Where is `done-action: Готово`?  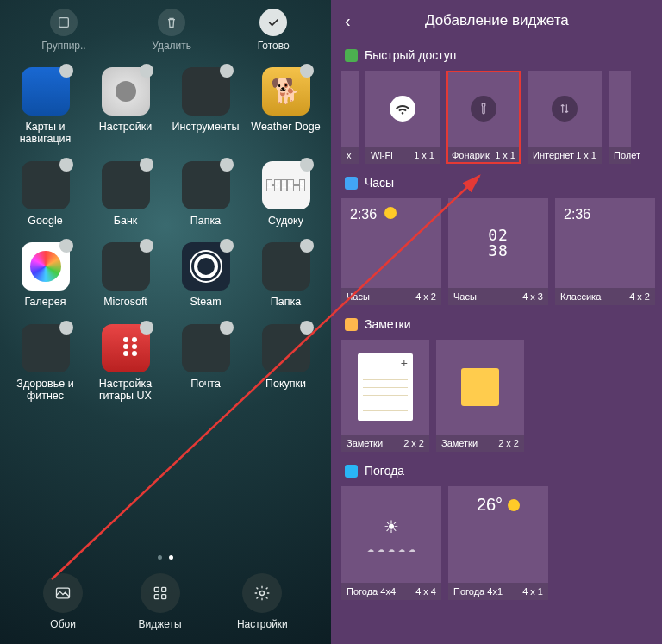
done-action: Готово is located at coordinates (274, 30).